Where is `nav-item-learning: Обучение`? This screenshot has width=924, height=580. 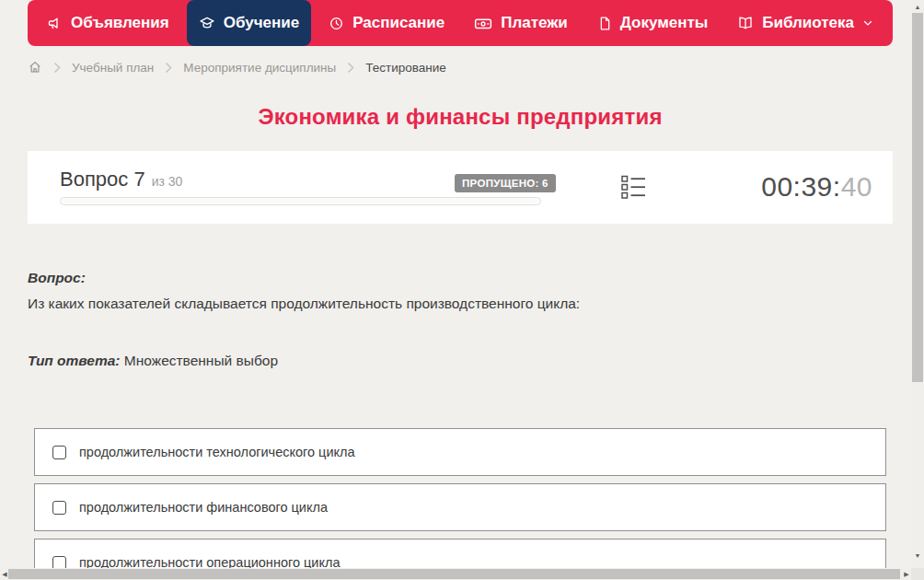
nav-item-learning: Обучение is located at coordinates (248, 23).